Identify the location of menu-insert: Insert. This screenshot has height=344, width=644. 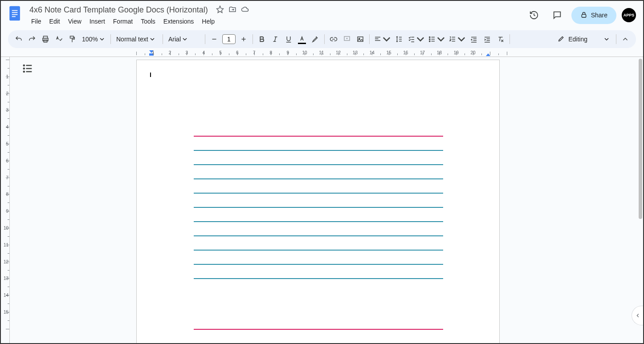
(97, 21).